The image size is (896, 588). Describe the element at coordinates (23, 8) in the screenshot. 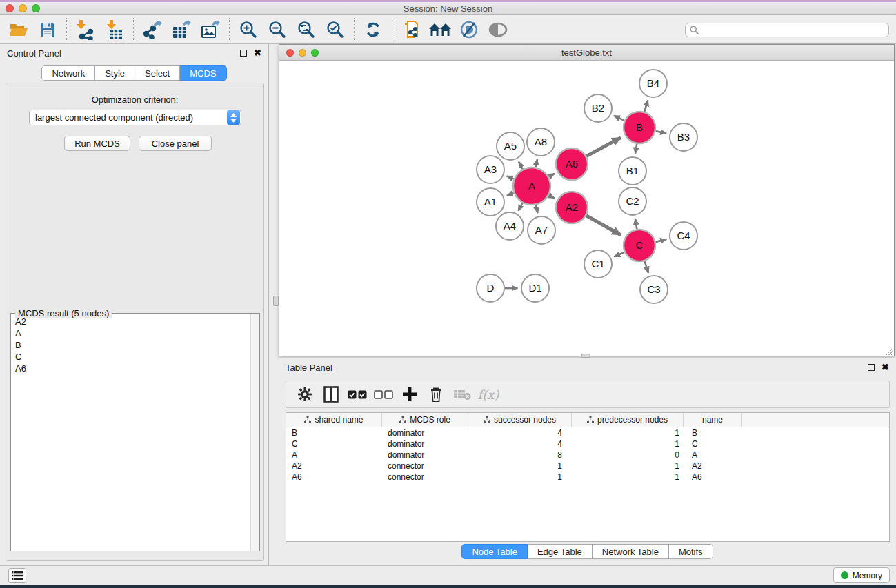

I see `minimize-window-button` at that location.